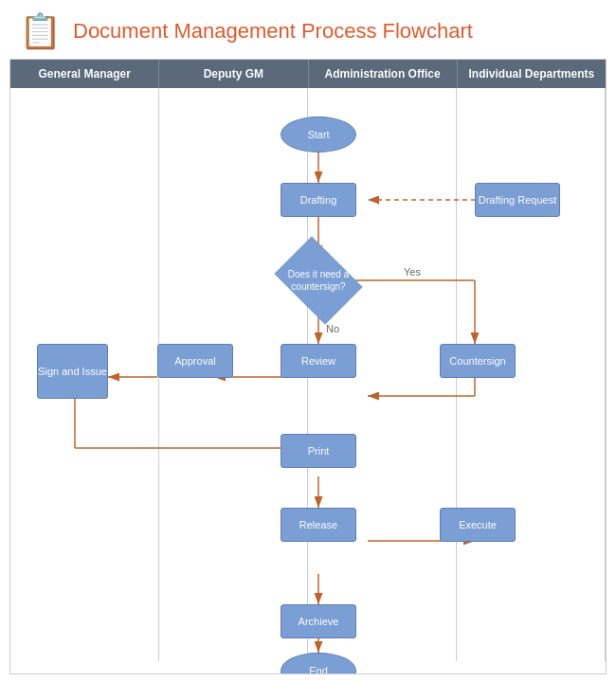  What do you see at coordinates (195, 361) in the screenshot?
I see `approval-node: Approval` at bounding box center [195, 361].